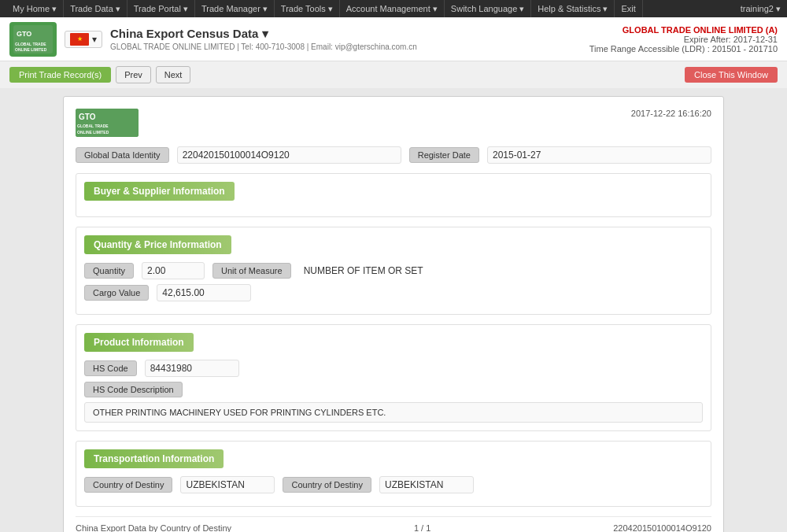 The height and width of the screenshot is (532, 787). I want to click on quantity-value: 2.00, so click(173, 271).